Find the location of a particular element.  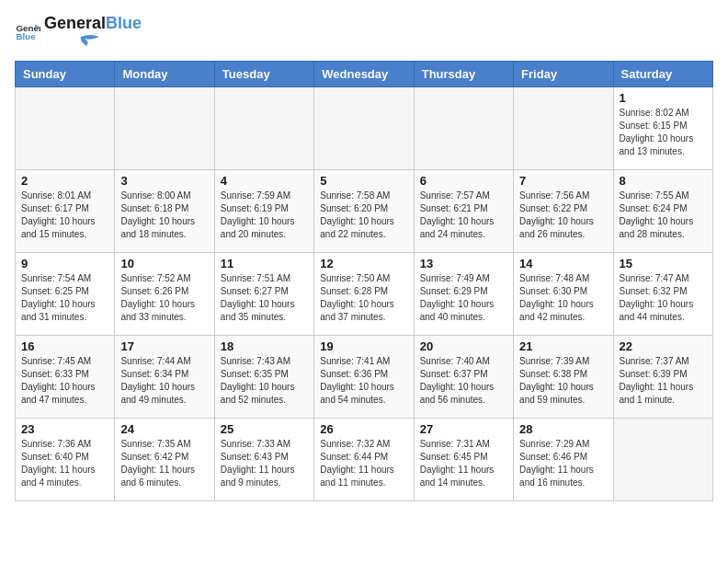

calendar-day-1: 1Sunrise: 8:02 AM Sunset: 6:15 PM Daylig… is located at coordinates (663, 128).